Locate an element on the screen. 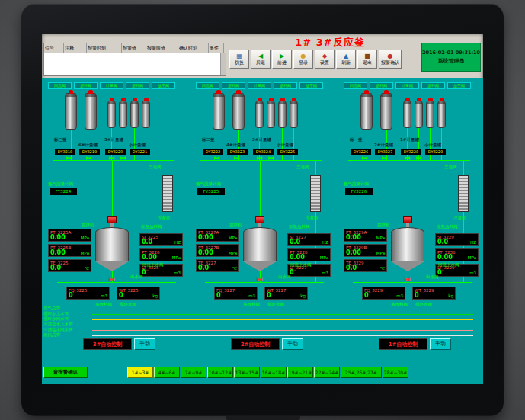  instrument-unit: kg is located at coordinates (155, 296).